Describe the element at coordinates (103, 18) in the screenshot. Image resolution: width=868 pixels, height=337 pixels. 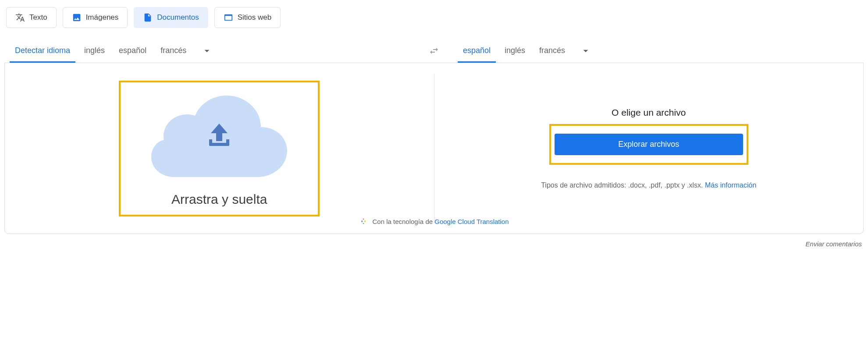
I see `tab-images-label: Imágenes` at that location.